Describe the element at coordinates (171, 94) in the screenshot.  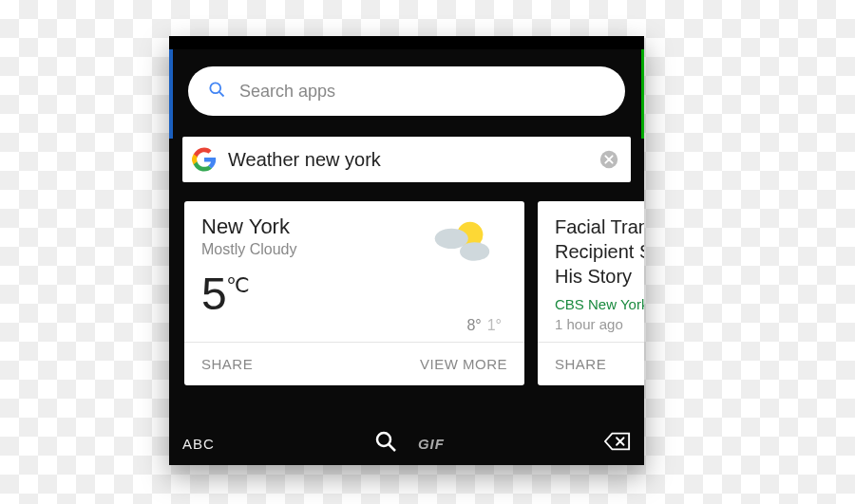
I see `edge-decoration-left` at that location.